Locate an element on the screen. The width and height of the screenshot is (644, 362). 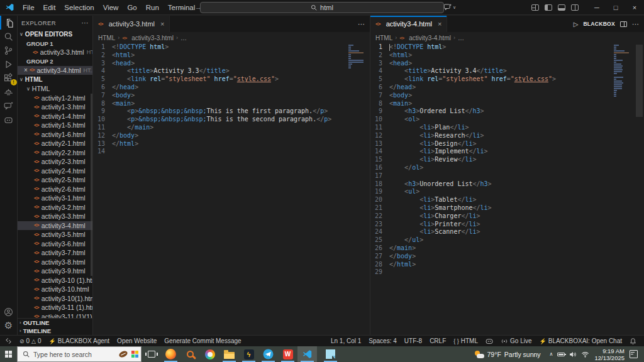
blackbox-agent-button: ⚡ BLACKBOX Agent is located at coordinates (79, 341).